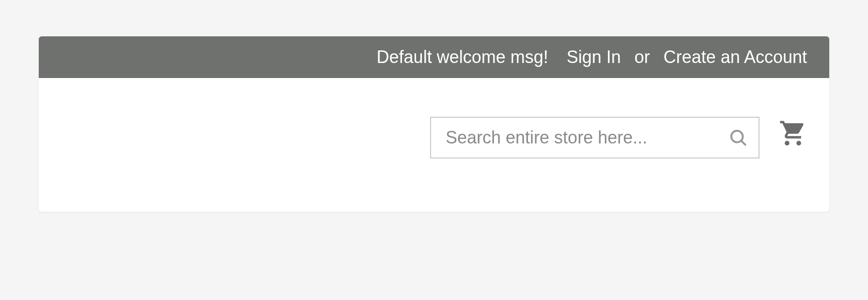 The image size is (868, 300). I want to click on sign-in-link: Sign In, so click(594, 57).